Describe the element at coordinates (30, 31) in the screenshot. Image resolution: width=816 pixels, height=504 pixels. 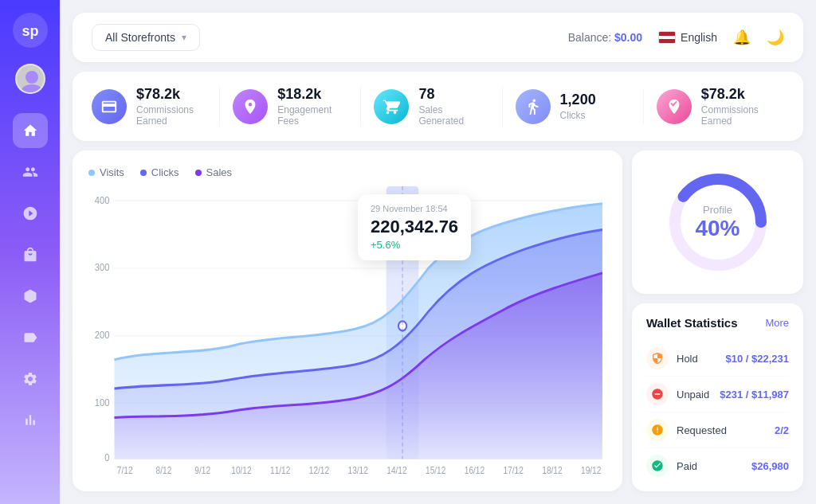
I see `svg-text: sp` at that location.